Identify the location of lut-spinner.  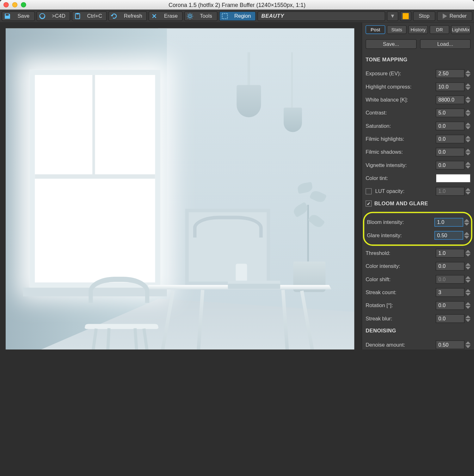
(468, 191).